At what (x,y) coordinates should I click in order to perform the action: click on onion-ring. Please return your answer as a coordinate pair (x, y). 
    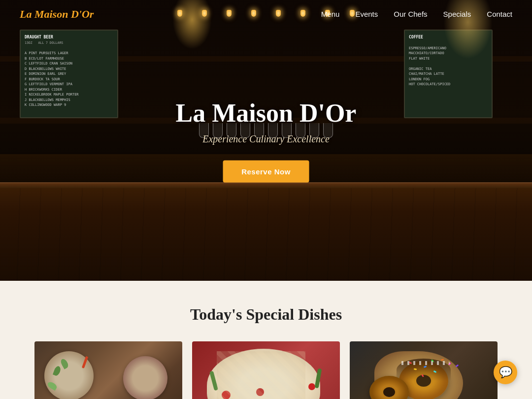
    Looking at the image, I should click on (145, 372).